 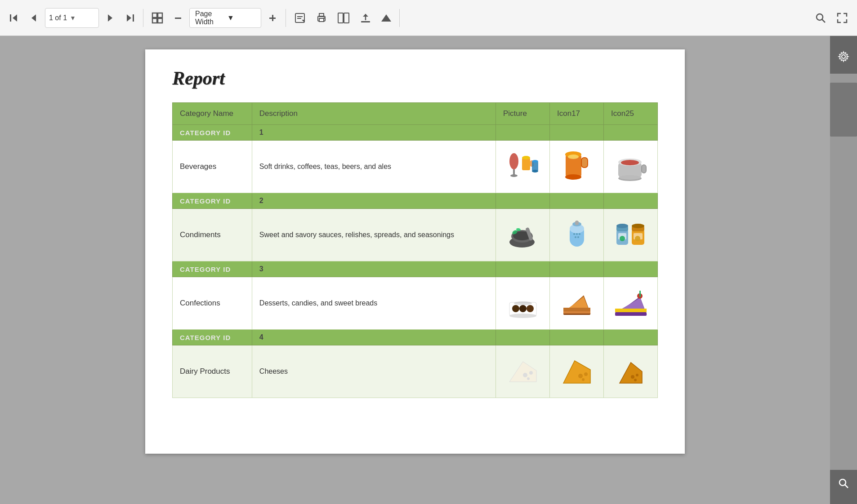 What do you see at coordinates (212, 133) in the screenshot?
I see `category-id-label-1: CATEGORY ID` at bounding box center [212, 133].